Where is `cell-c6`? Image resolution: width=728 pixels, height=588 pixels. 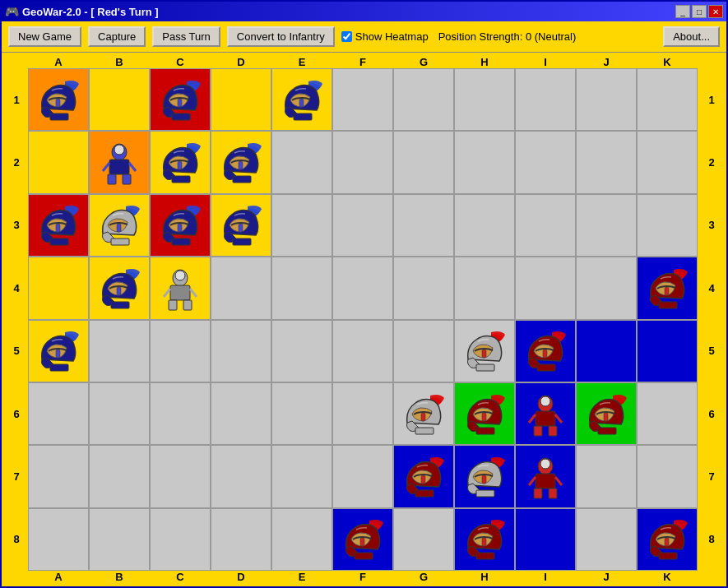 cell-c6 is located at coordinates (180, 414).